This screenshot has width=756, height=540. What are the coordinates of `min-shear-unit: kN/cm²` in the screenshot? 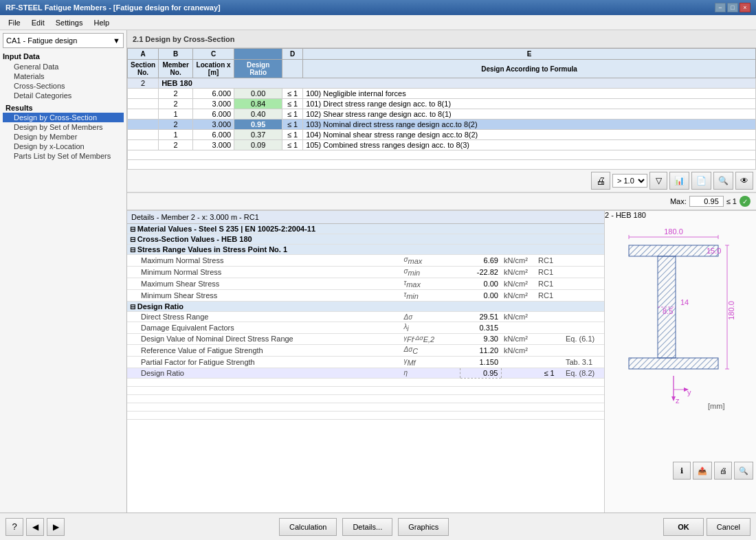 It's located at (518, 295).